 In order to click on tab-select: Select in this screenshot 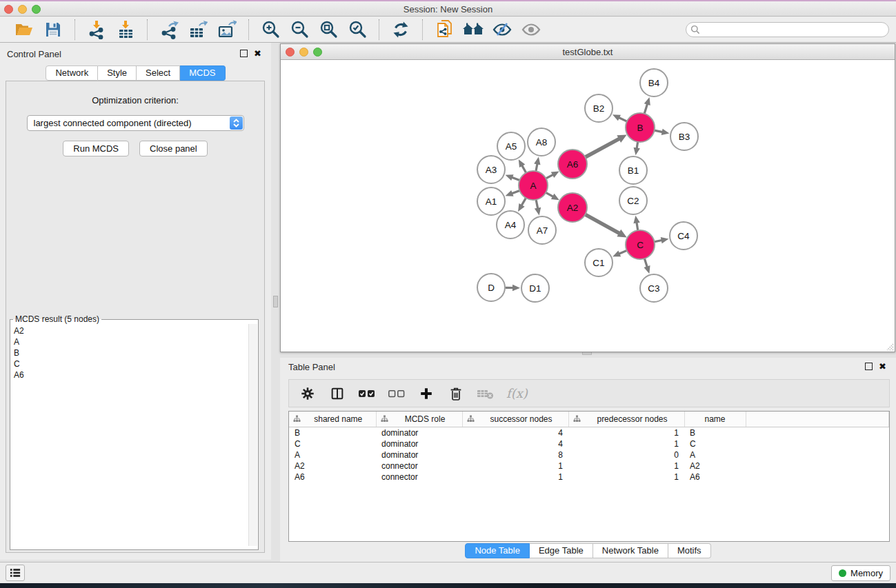, I will do `click(159, 73)`.